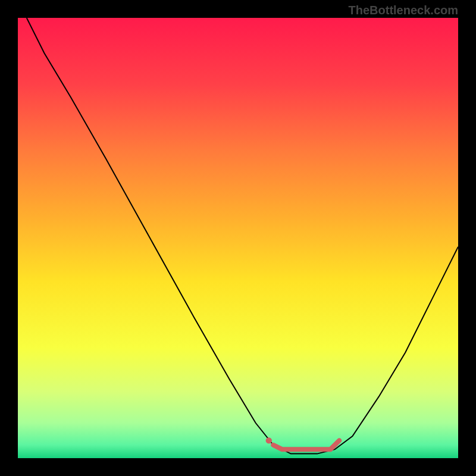 Image resolution: width=476 pixels, height=476 pixels. I want to click on optimal-range-dot, so click(269, 440).